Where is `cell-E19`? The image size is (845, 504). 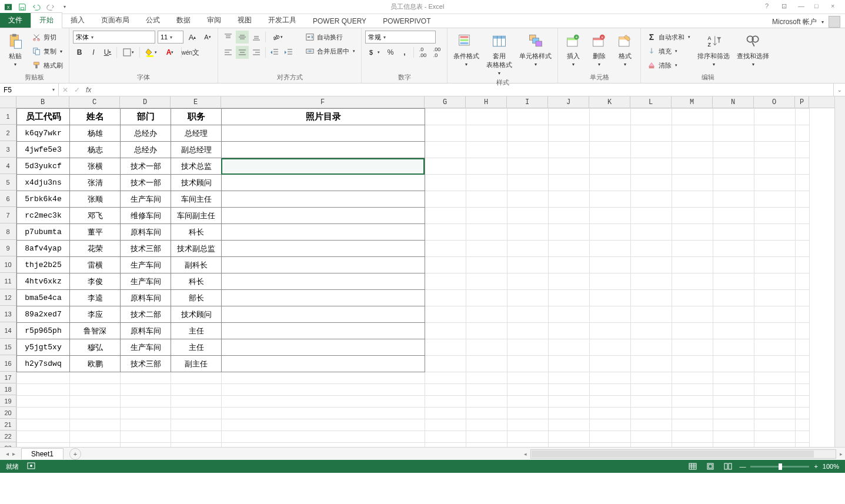
cell-E19 is located at coordinates (196, 402).